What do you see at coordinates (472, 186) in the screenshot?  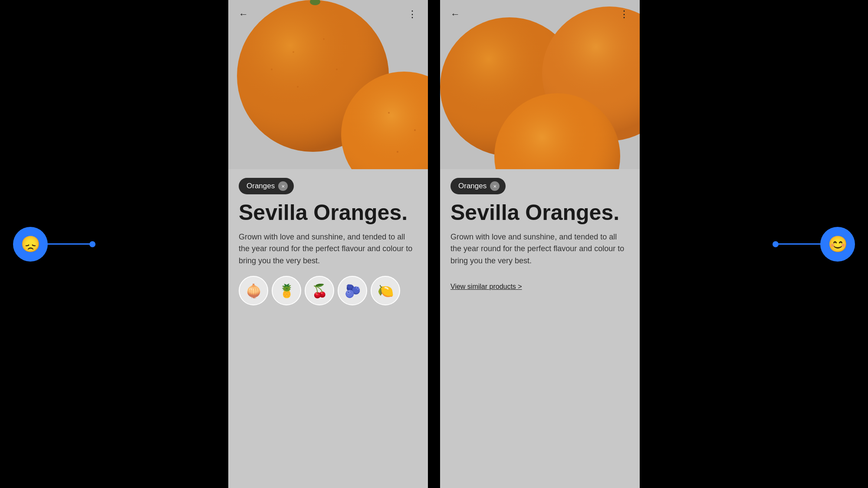 I see `tag-label-right: Oranges` at bounding box center [472, 186].